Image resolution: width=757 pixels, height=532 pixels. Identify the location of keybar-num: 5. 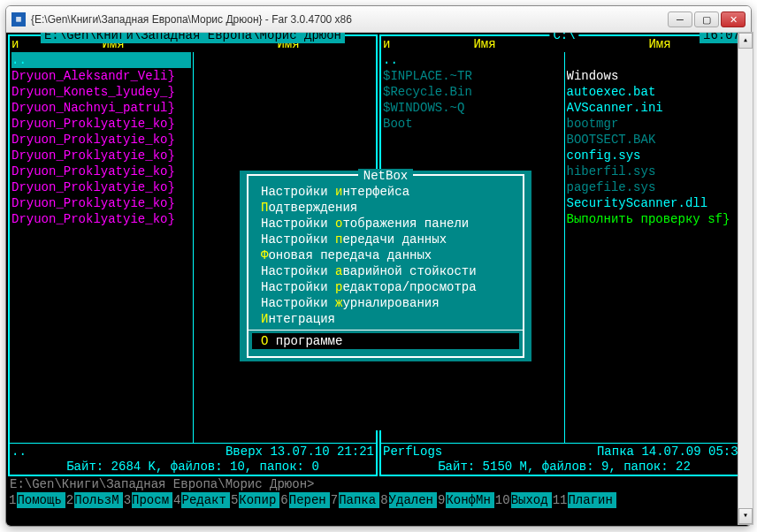
(234, 500).